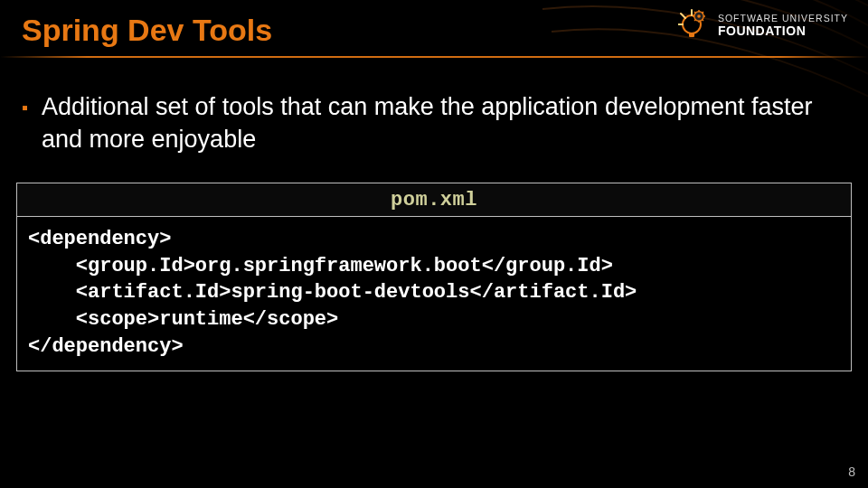  What do you see at coordinates (427, 123) in the screenshot?
I see `bullet-text: Additional set of tools that can make th…` at bounding box center [427, 123].